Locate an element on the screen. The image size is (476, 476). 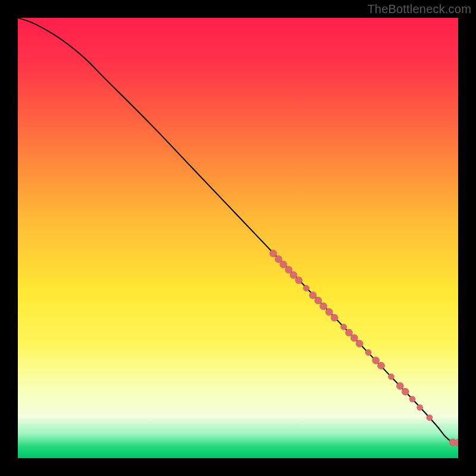
attribution-text: TheBottleneck.com is located at coordinates (419, 10).